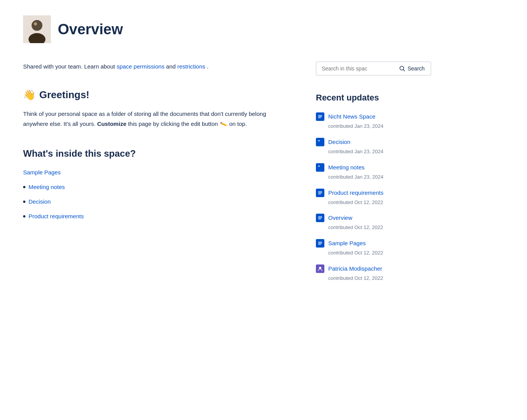 Image resolution: width=527 pixels, height=420 pixels. I want to click on list-item: Decision, so click(154, 202).